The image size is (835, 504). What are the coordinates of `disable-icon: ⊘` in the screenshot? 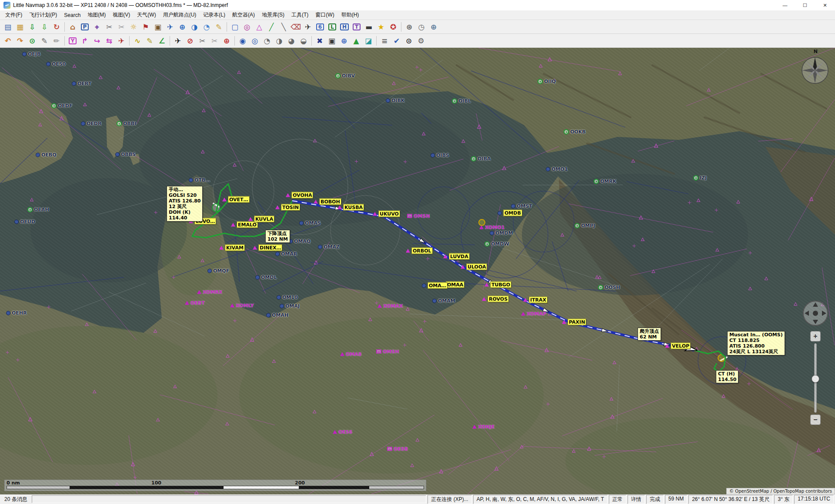 It's located at (190, 41).